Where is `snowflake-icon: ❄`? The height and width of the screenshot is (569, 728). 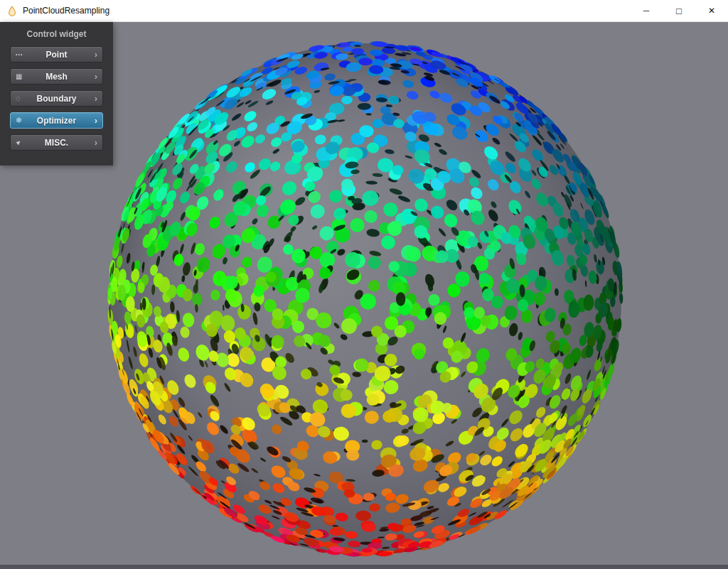 snowflake-icon: ❄ is located at coordinates (18, 121).